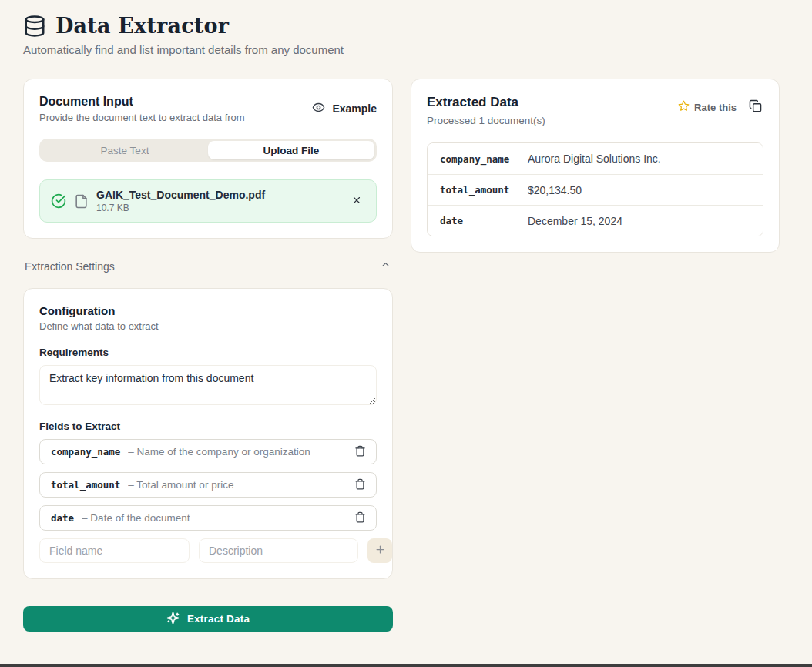 This screenshot has height=667, width=812. Describe the element at coordinates (208, 518) in the screenshot. I see `field-row: date – Date of the document` at that location.